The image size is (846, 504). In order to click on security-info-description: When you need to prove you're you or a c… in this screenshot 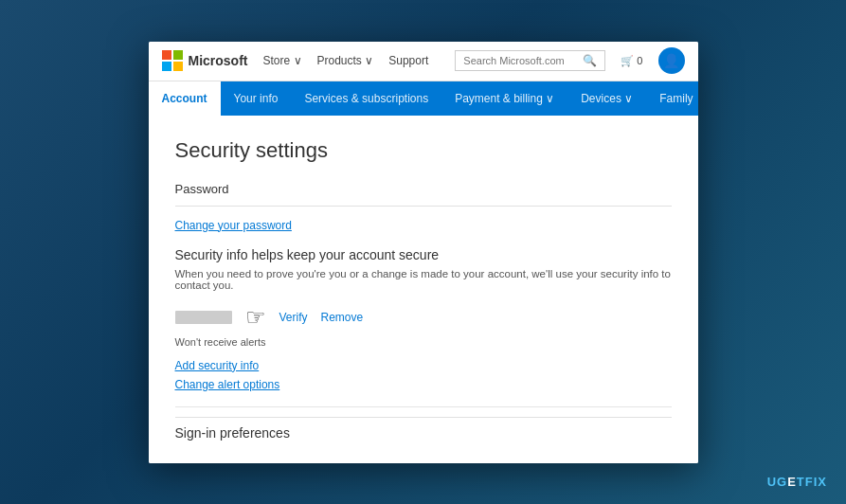, I will do `click(423, 279)`.